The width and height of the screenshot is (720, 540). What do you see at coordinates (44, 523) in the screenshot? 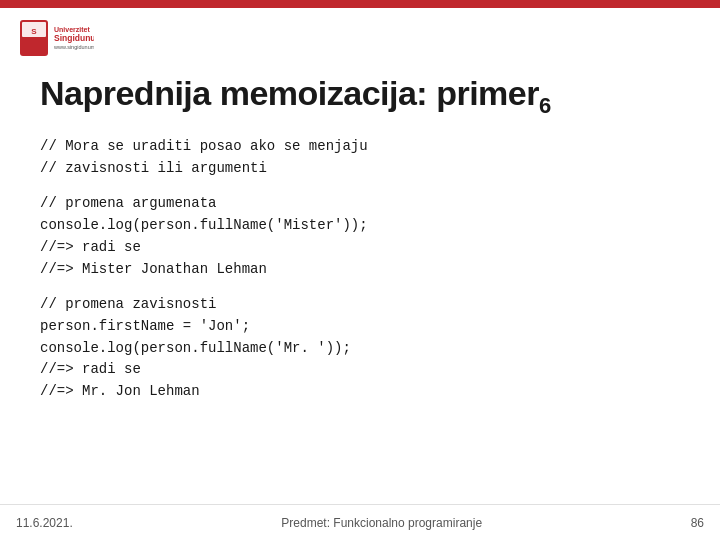
I see `footer-date: 11.6.2021.` at bounding box center [44, 523].